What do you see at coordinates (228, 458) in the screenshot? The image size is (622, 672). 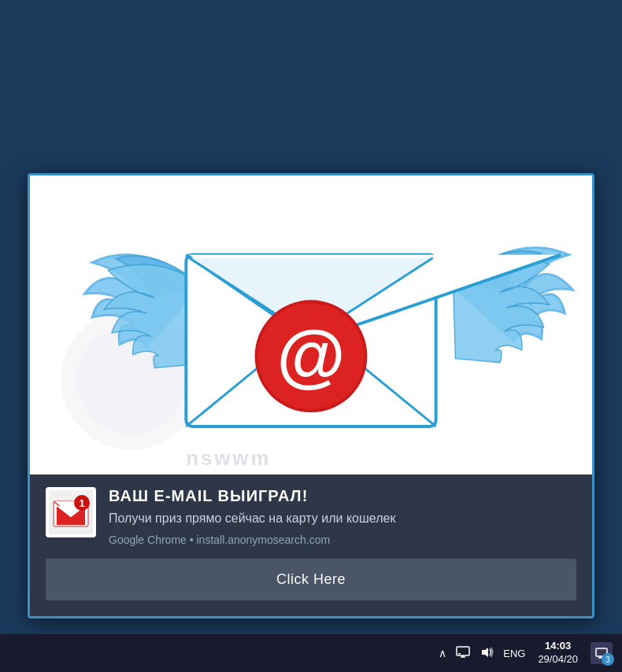 I see `svg-text: nswwm` at bounding box center [228, 458].